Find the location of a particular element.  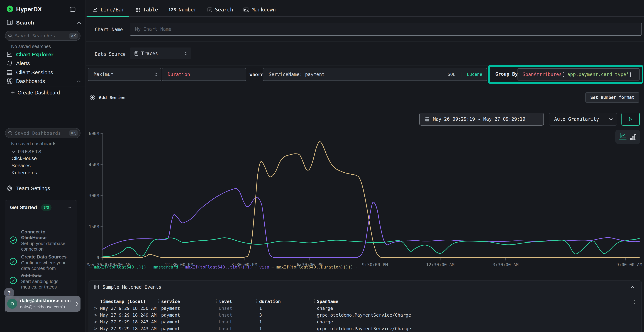

group-by-label: Group By is located at coordinates (506, 74).